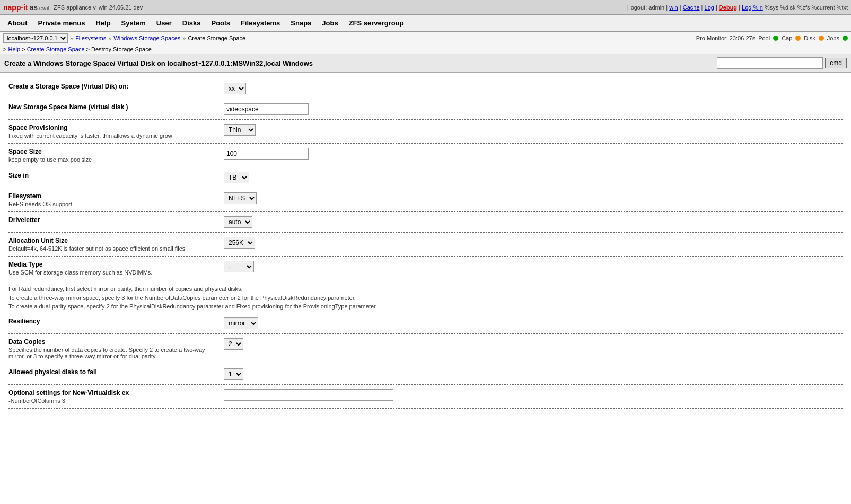  I want to click on storage-space-on-select: xx, so click(235, 89).